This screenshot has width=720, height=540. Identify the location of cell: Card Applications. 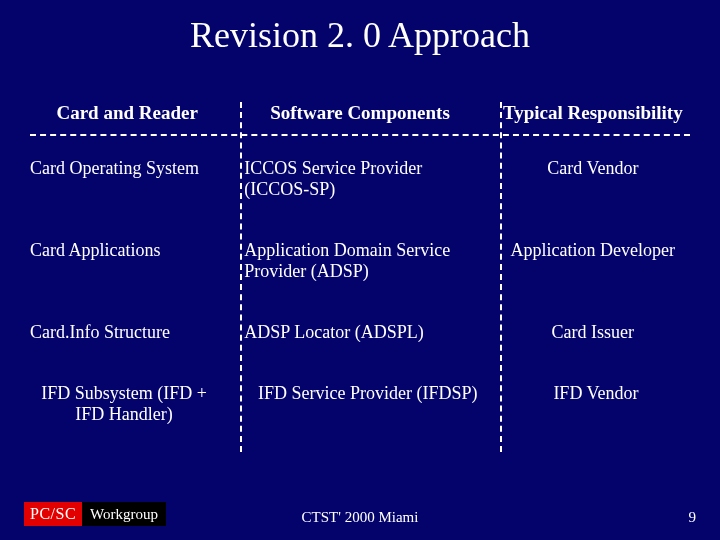
(132, 250).